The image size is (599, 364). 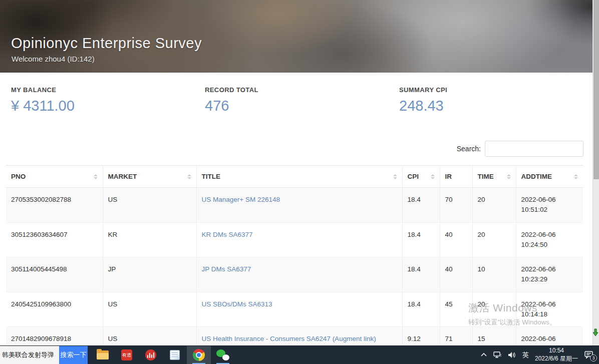 I want to click on cell-addtime: 2022-06-06 10:24:50, so click(x=549, y=240).